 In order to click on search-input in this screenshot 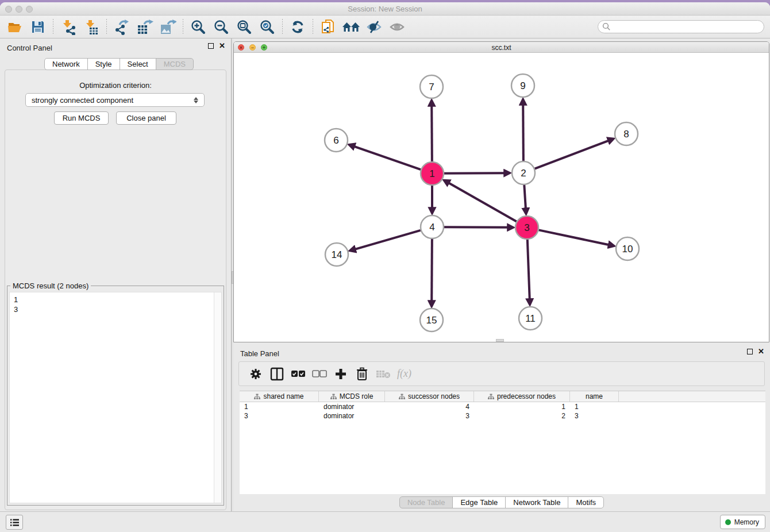, I will do `click(687, 27)`.